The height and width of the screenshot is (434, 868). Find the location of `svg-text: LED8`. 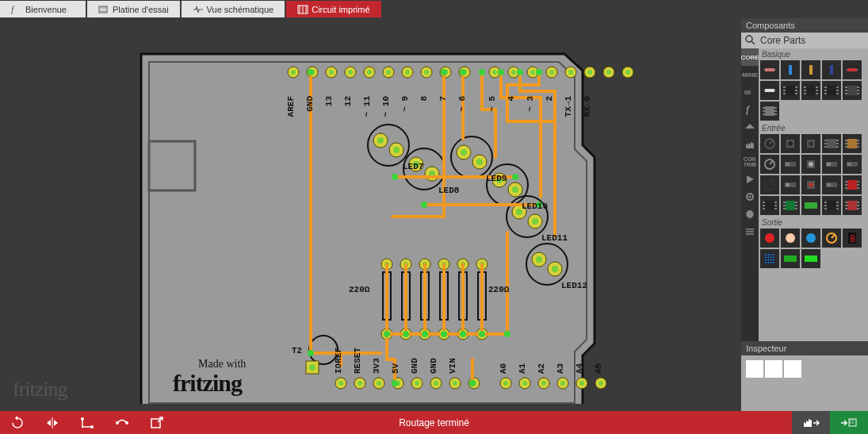

svg-text: LED8 is located at coordinates (449, 190).